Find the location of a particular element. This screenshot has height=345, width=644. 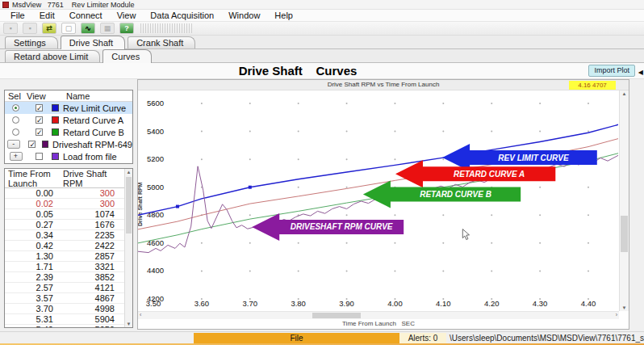

checkbox-retard-b: ✓ is located at coordinates (39, 133).